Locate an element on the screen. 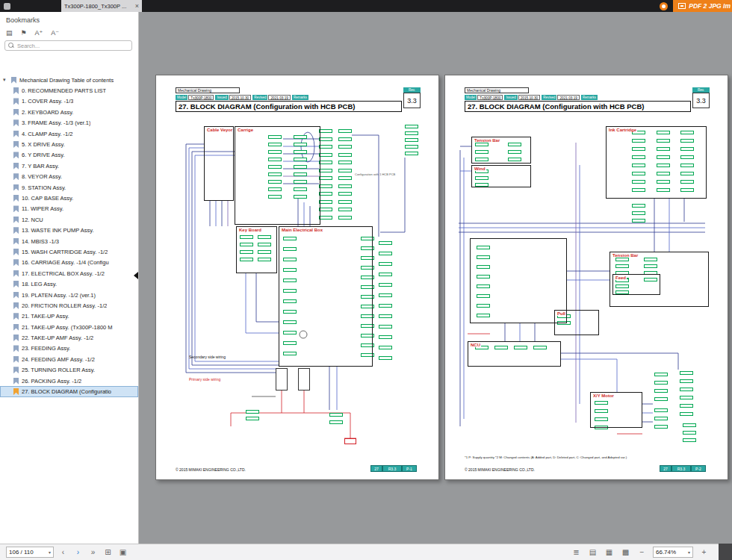 This screenshot has height=560, width=732. pdf2jpg-label: PDF 2 JPG Im is located at coordinates (710, 6).